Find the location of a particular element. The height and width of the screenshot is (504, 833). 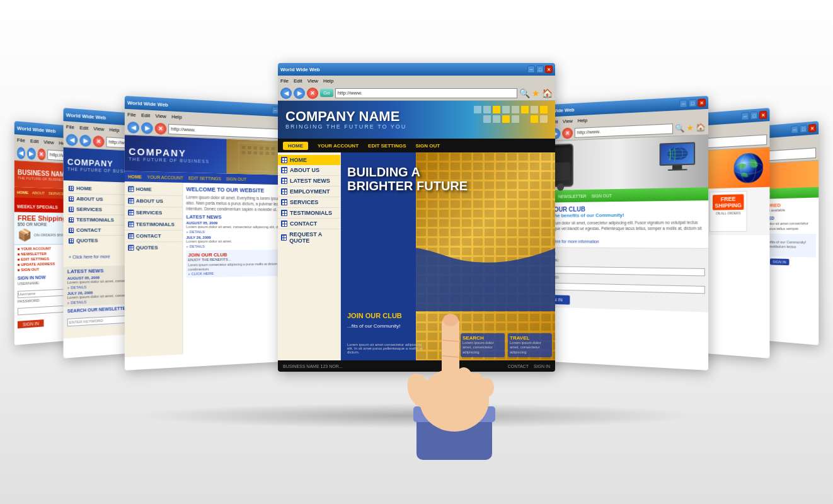

sidebar-news-main: LATEST NEWS is located at coordinates (309, 181).